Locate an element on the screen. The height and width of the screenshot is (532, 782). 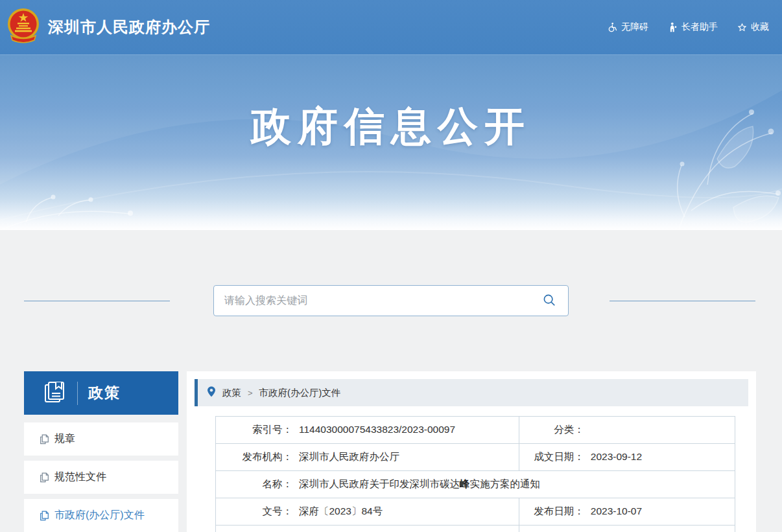
issuing-agency-value: 深圳市人民政府办公厅 is located at coordinates (349, 456).